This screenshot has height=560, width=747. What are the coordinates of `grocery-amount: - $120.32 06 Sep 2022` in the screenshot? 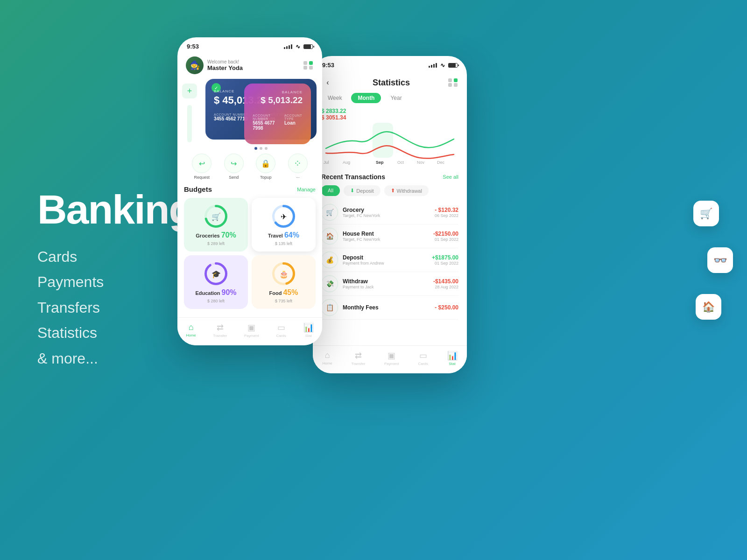 It's located at (446, 212).